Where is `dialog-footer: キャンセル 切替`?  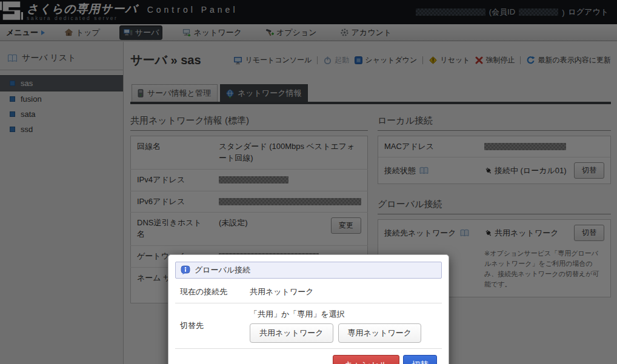 dialog-footer: キャンセル 切替 is located at coordinates (308, 356).